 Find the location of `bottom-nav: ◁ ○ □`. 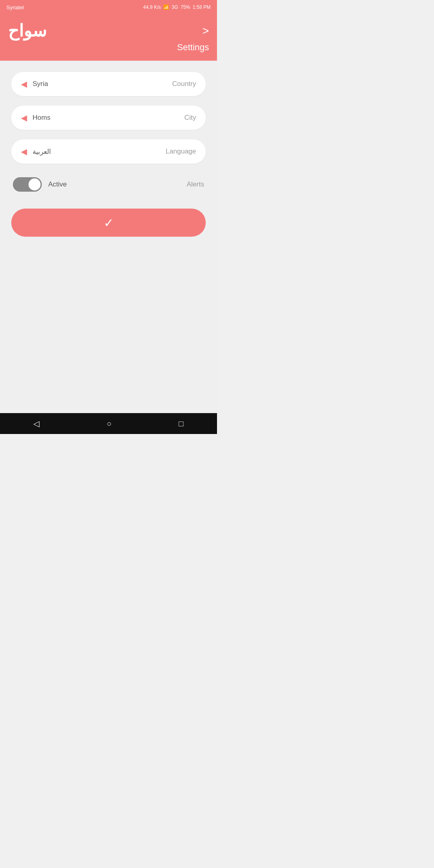

bottom-nav: ◁ ○ □ is located at coordinates (108, 424).